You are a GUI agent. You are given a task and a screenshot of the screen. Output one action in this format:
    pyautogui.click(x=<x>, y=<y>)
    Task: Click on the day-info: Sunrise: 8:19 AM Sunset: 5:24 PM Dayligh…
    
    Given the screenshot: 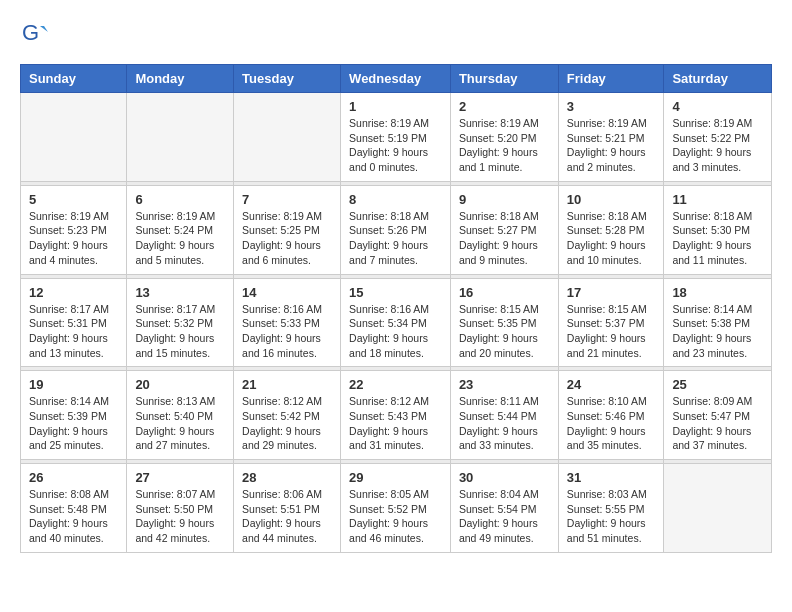 What is the action you would take?
    pyautogui.click(x=180, y=238)
    